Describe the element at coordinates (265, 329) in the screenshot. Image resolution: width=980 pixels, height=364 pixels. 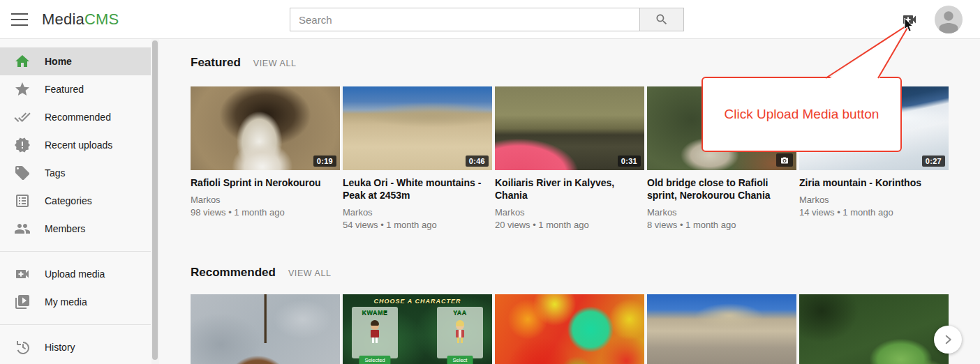
I see `pumpkin-craft-thumbnail` at that location.